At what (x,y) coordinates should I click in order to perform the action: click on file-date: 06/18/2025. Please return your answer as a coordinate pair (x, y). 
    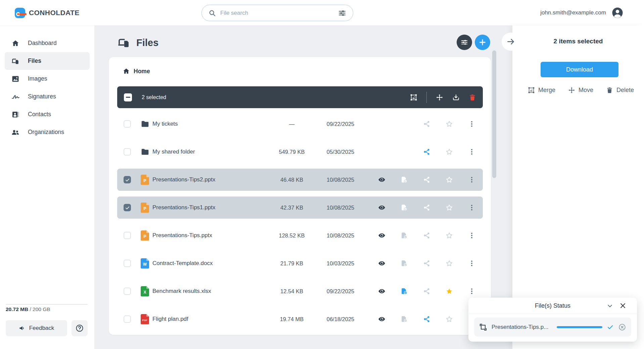
    Looking at the image, I should click on (340, 319).